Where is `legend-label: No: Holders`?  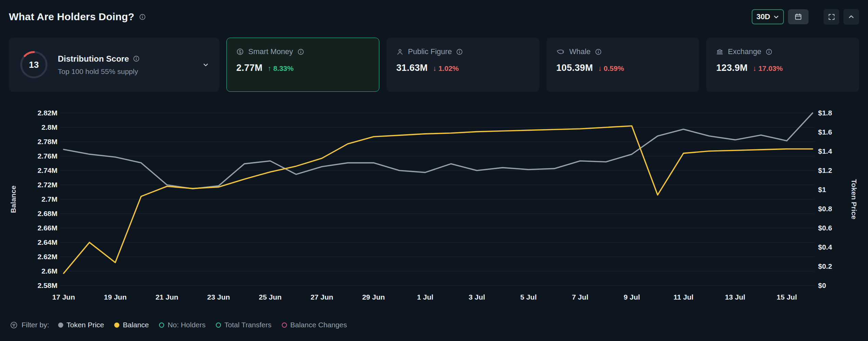
legend-label: No: Holders is located at coordinates (187, 325).